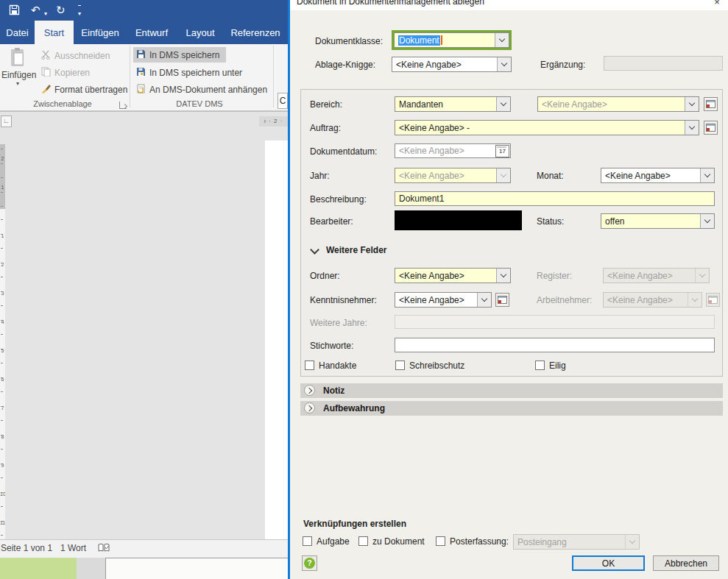 This screenshot has height=579, width=728. I want to click on monat-dropdown-icon, so click(707, 175).